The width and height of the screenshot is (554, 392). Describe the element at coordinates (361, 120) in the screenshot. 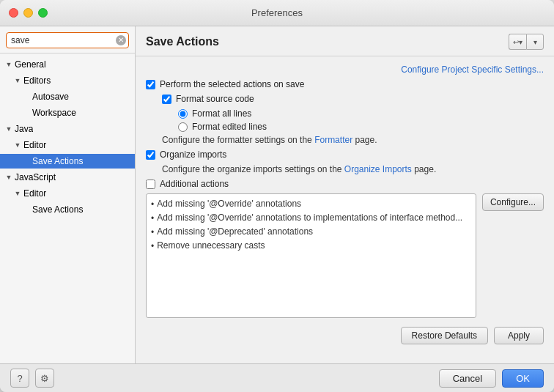

I see `format-options: Format all lines Format edited lines` at that location.